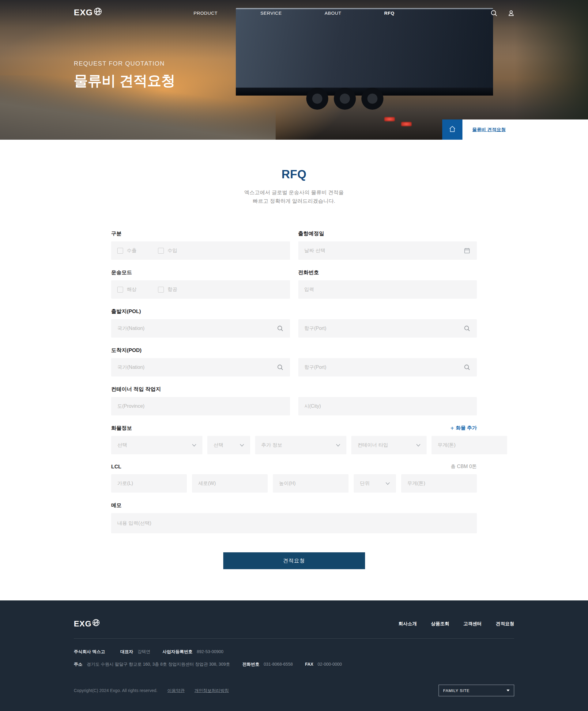 The image size is (588, 711). Describe the element at coordinates (330, 664) in the screenshot. I see `fax-number: 02-000-0000` at that location.